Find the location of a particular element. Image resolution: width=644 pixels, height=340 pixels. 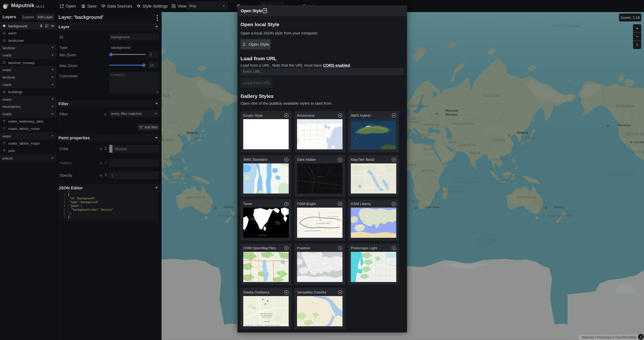

svg-text: SWEDEN is located at coordinates (416, 106).